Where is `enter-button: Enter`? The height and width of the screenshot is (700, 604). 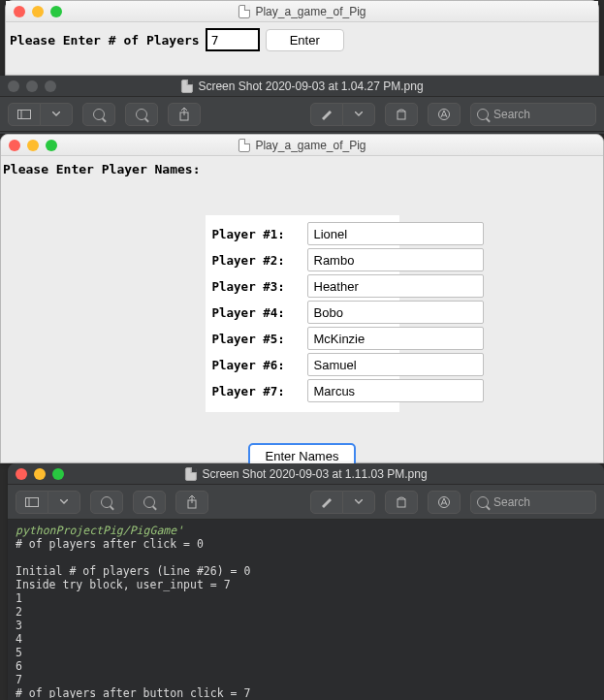 enter-button: Enter is located at coordinates (304, 41).